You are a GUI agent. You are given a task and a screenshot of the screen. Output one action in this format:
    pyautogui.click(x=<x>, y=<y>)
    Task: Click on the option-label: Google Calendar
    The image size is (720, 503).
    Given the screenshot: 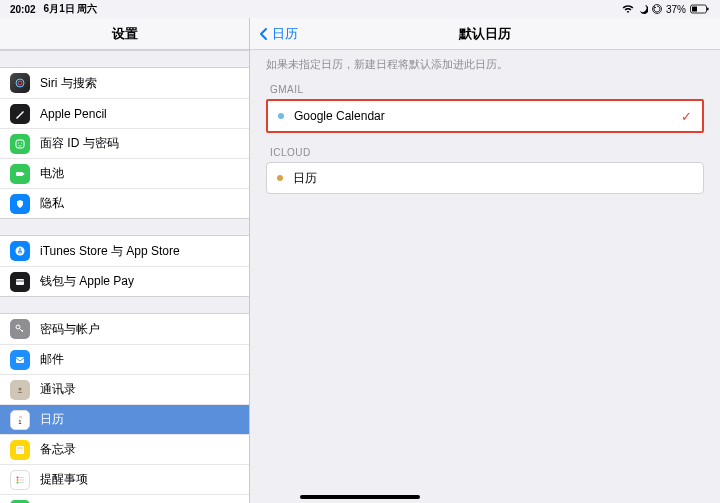 What is the action you would take?
    pyautogui.click(x=340, y=116)
    